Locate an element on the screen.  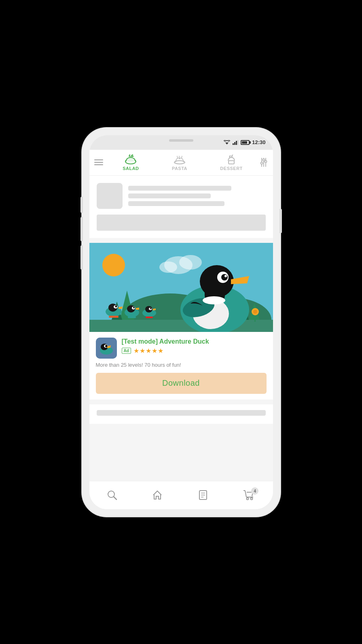
ad-card: [Test mode] Adventure Duck Ad ★★★★★ More… is located at coordinates (181, 321).